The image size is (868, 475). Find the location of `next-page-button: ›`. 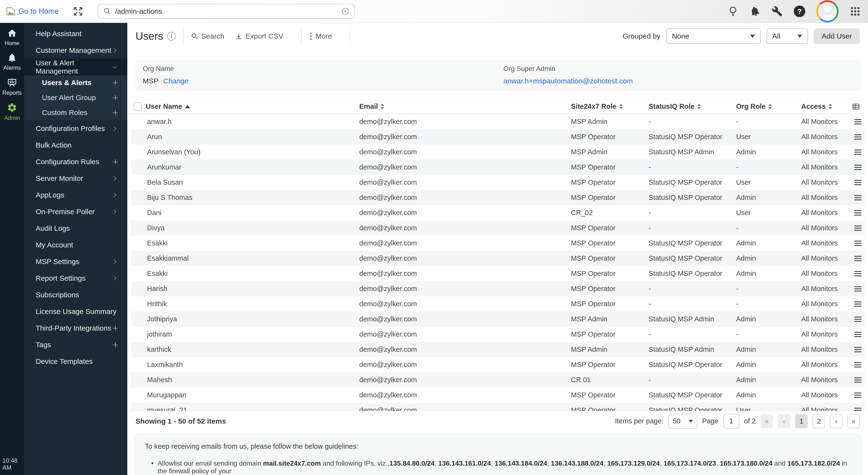

next-page-button: › is located at coordinates (836, 421).